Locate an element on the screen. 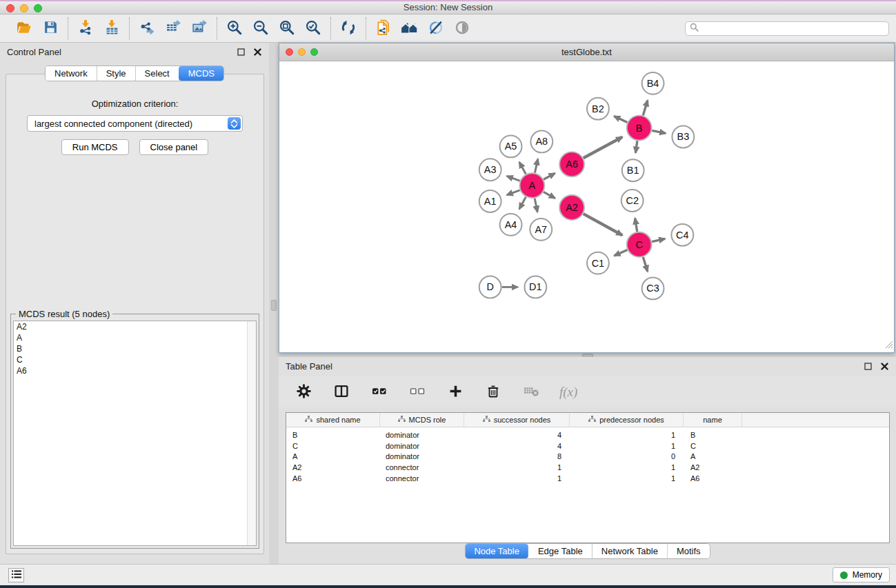 Image resolution: width=896 pixels, height=588 pixels. table-cell: connector is located at coordinates (422, 478).